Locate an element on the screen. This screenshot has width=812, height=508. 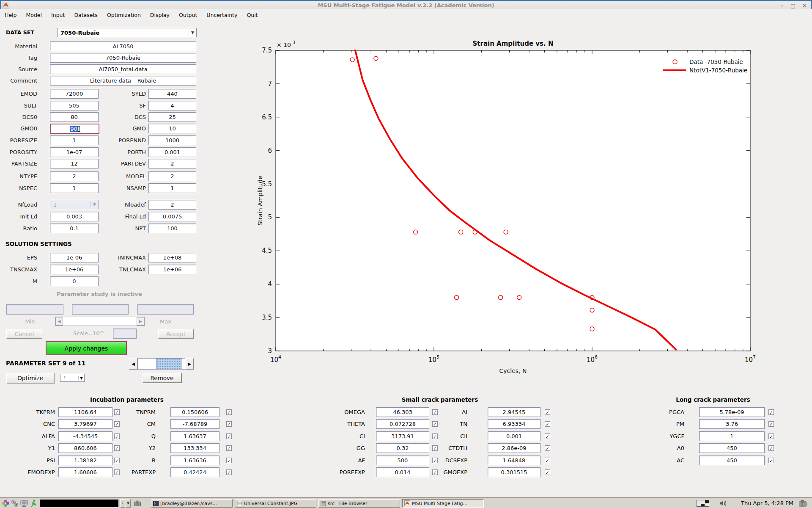
poresize-input is located at coordinates (74, 141).